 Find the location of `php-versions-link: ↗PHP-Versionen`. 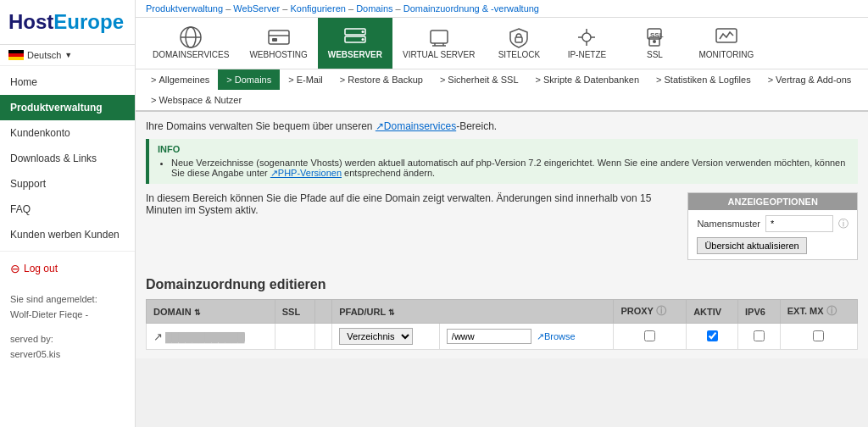

php-versions-link: ↗PHP-Versionen is located at coordinates (306, 173).